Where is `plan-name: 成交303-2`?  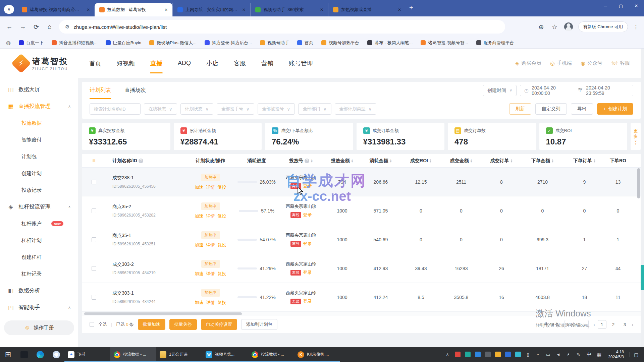 plan-name: 成交303-2 is located at coordinates (123, 264).